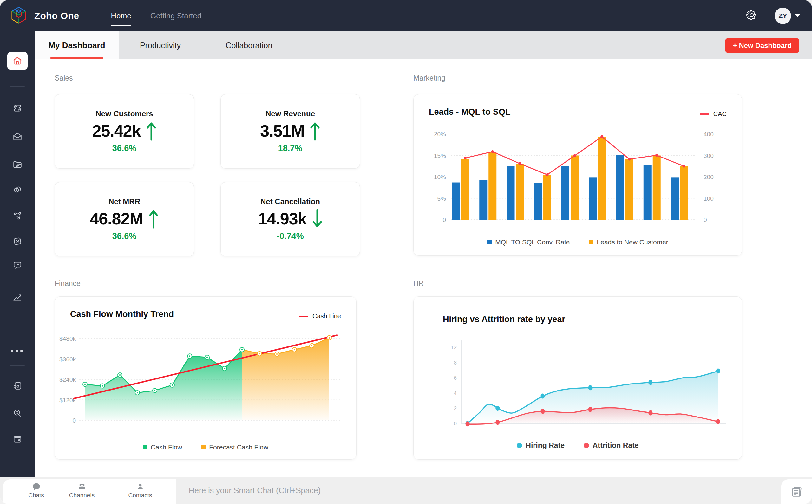 The image size is (812, 504). I want to click on cashflow-area-chart: $480k$360k$240k$120k0, so click(205, 382).